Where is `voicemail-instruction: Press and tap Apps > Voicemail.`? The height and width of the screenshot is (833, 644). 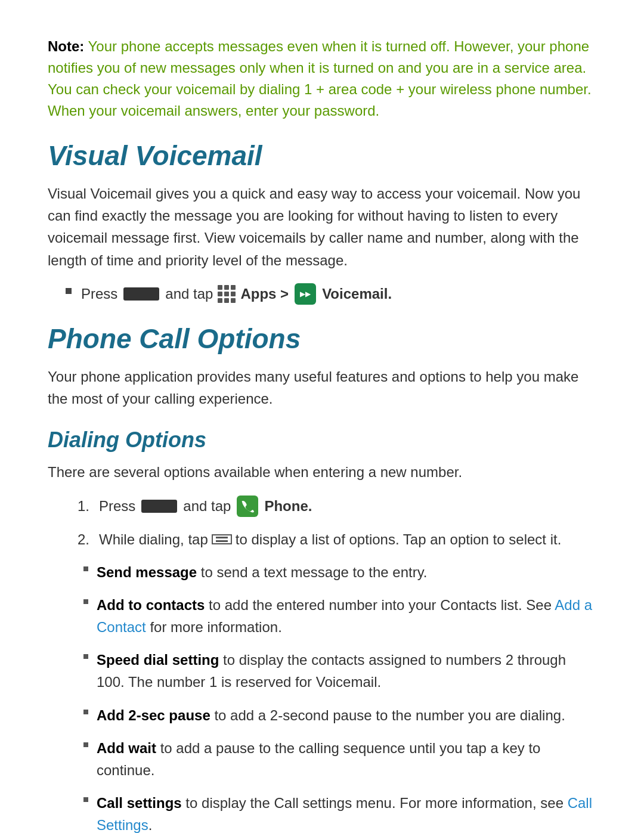 voicemail-instruction: Press and tap Apps > Voicemail. is located at coordinates (322, 294).